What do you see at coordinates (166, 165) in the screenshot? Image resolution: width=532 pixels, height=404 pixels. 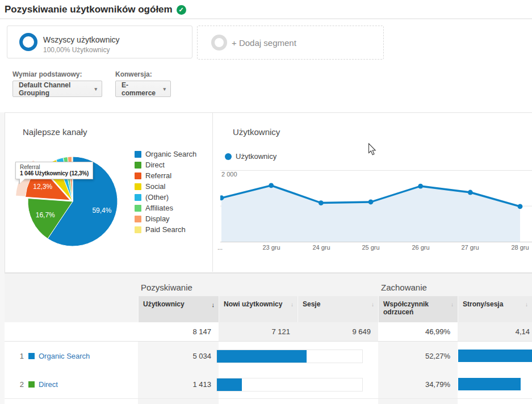 I see `legend-item-direct: Direct` at bounding box center [166, 165].